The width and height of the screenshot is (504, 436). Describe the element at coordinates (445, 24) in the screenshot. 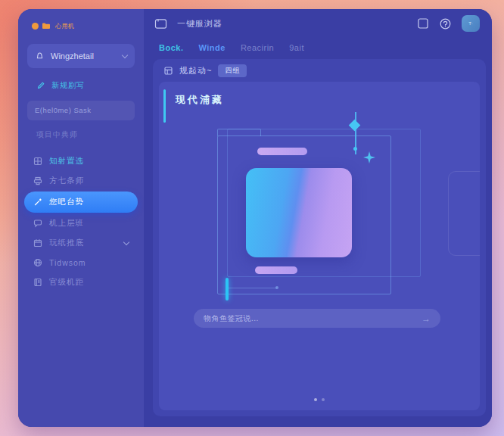

I see `help-icon` at that location.